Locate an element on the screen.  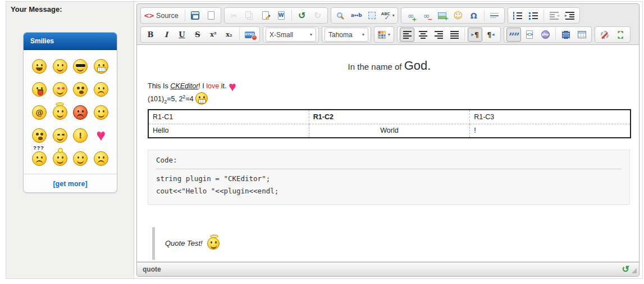
image-button is located at coordinates (442, 16).